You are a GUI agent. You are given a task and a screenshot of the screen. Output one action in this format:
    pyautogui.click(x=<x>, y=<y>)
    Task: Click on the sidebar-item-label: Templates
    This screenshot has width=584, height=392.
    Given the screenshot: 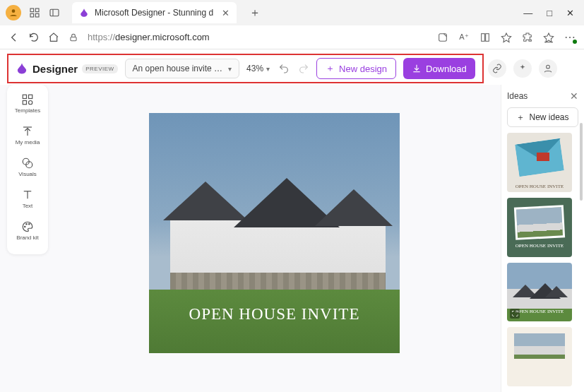 What is the action you would take?
    pyautogui.click(x=28, y=110)
    